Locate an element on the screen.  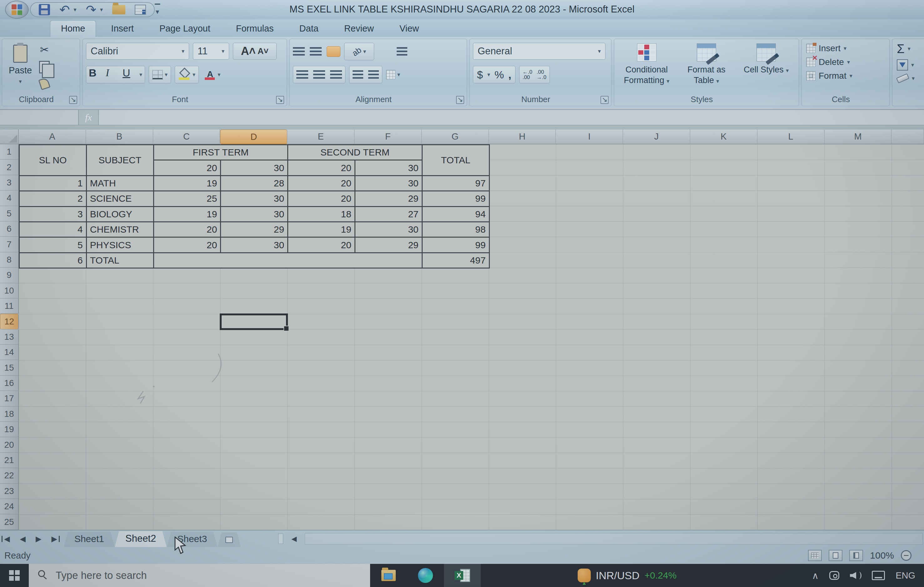
last-sheet-icon: ▶ is located at coordinates (54, 539).